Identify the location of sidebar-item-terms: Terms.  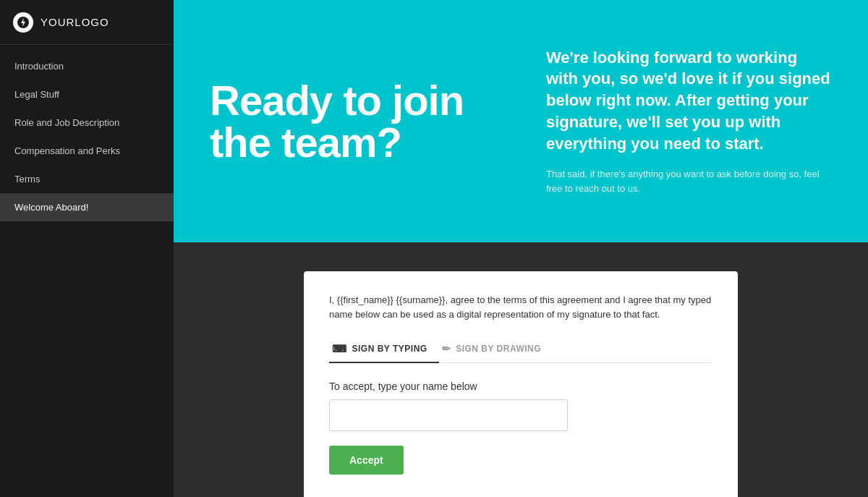
(87, 179).